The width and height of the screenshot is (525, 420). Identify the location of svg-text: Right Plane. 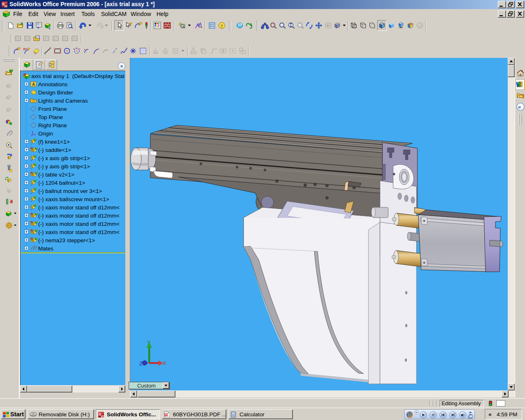
(53, 126).